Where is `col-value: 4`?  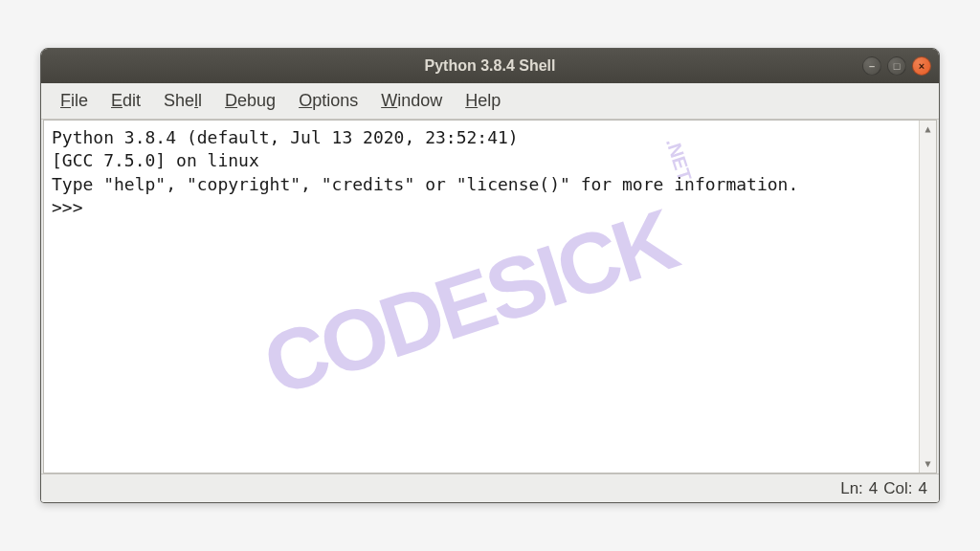 col-value: 4 is located at coordinates (923, 489).